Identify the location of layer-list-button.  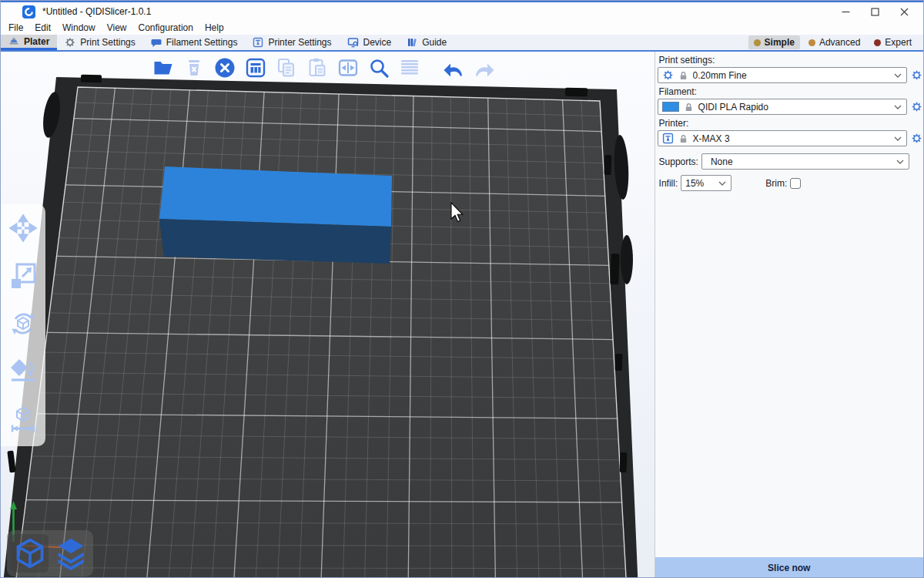
(410, 68).